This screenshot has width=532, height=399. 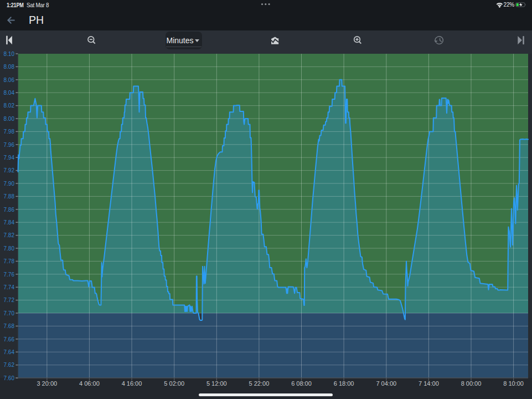 What do you see at coordinates (9, 287) in the screenshot?
I see `svg-text: 7.74` at bounding box center [9, 287].